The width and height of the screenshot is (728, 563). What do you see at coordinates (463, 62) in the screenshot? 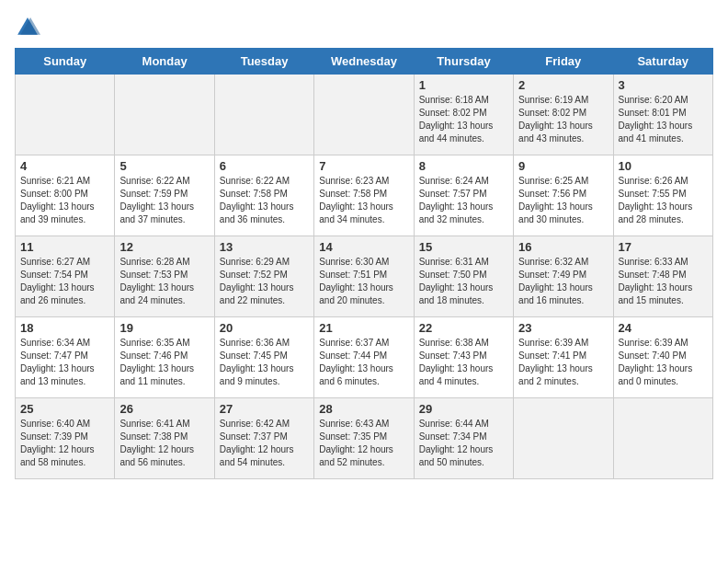
I see `day-header-thursday: Thursday` at bounding box center [463, 62].